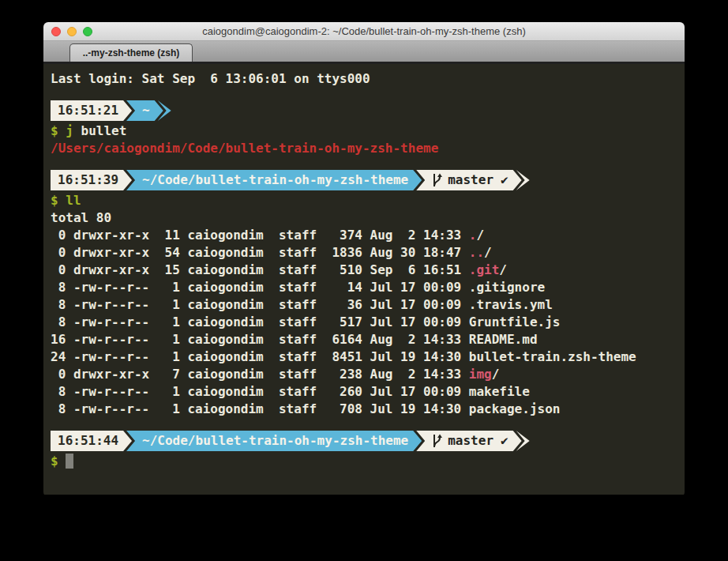 This screenshot has width=728, height=561. I want to click on last-login-line: Last login: Sat Sep 6 13:06:01 on ttys00…, so click(368, 79).